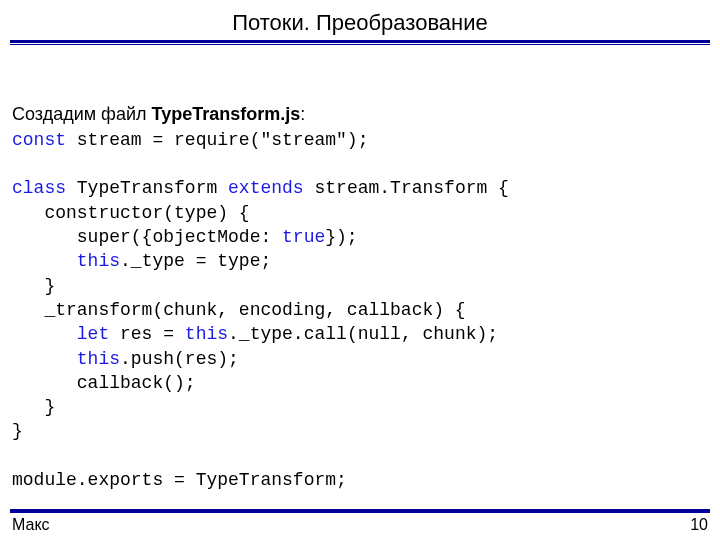  I want to click on footer-page: 10, so click(699, 525).